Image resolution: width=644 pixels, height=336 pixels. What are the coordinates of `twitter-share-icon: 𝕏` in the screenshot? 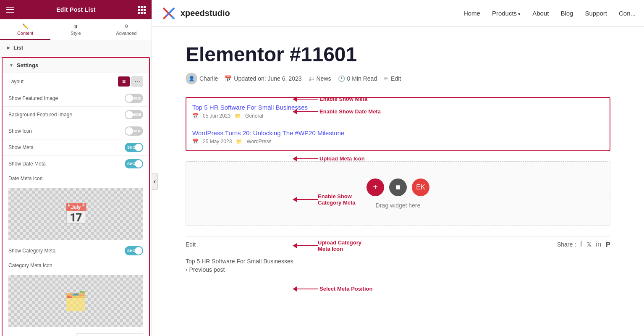 It's located at (589, 244).